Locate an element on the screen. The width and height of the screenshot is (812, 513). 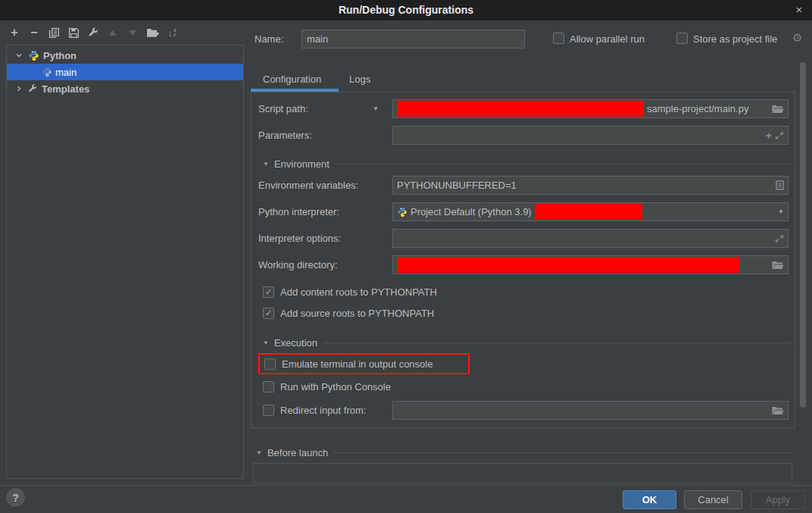
new-folder-icon is located at coordinates (153, 33).